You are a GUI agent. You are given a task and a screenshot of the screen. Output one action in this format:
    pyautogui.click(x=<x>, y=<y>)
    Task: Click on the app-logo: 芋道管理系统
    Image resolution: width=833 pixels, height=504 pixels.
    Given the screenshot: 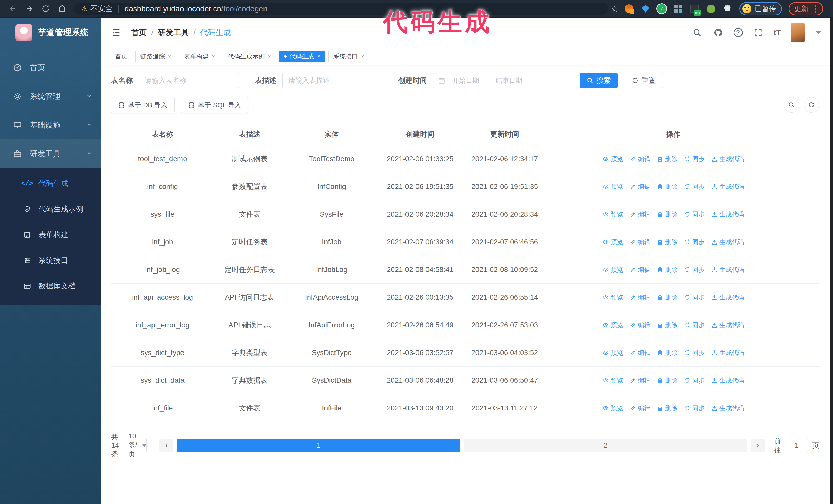 What is the action you would take?
    pyautogui.click(x=51, y=32)
    